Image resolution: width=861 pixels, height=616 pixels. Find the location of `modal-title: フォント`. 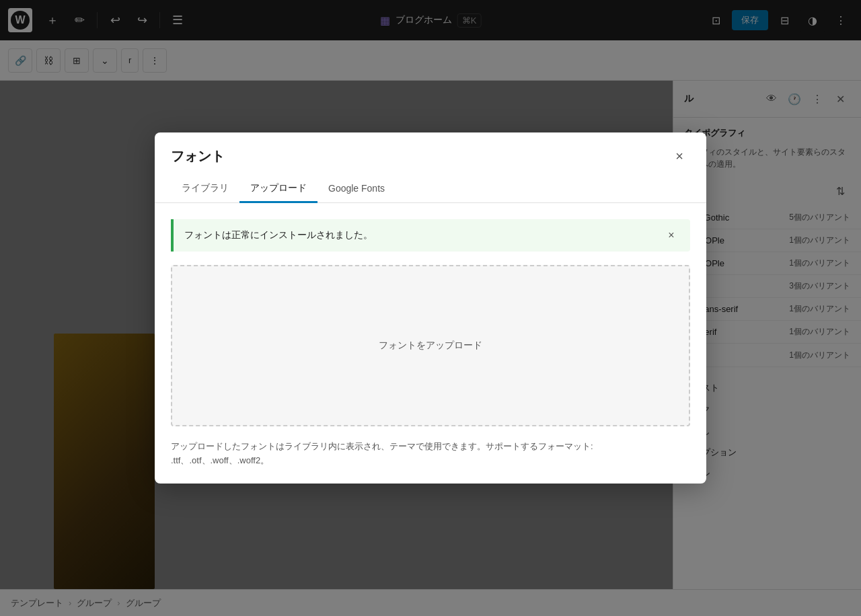

modal-title: フォント is located at coordinates (198, 156).